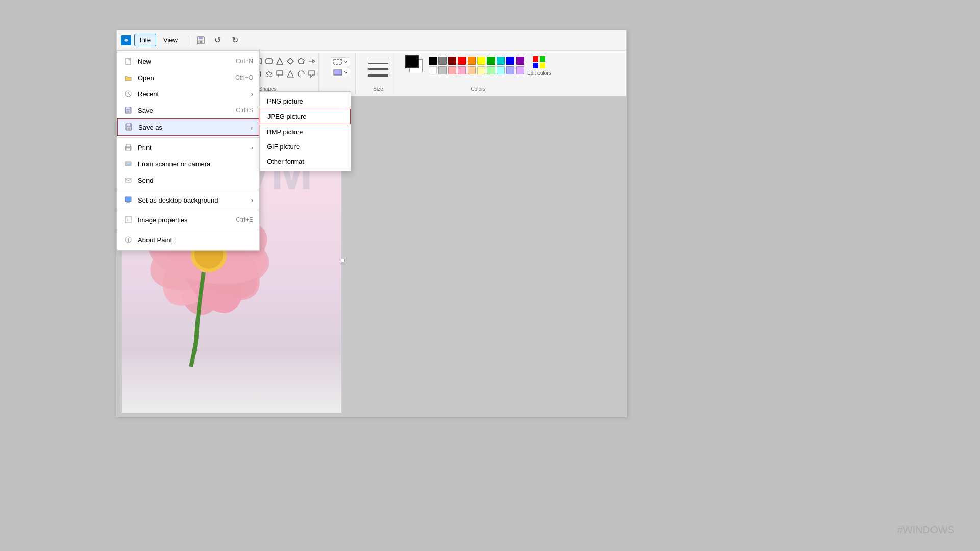  What do you see at coordinates (462, 70) in the screenshot?
I see `color-pink` at bounding box center [462, 70].